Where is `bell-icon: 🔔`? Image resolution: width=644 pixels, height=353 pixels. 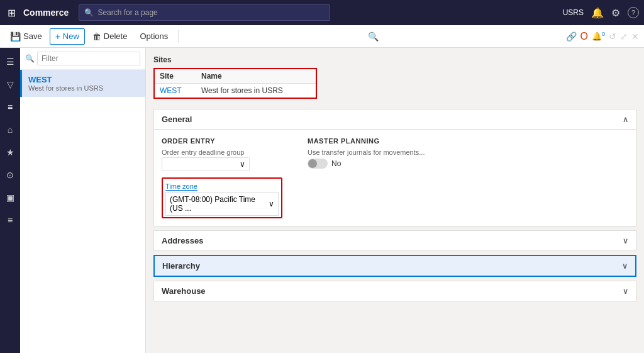
bell-icon: 🔔 is located at coordinates (597, 13).